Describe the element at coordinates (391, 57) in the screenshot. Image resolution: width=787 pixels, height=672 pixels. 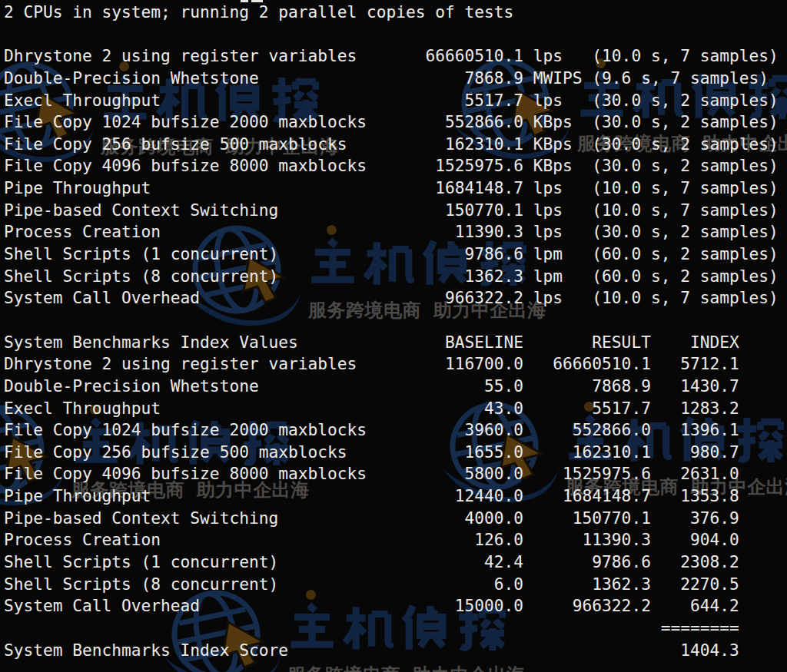
I see `terminal-line: Dhrystone 2 using register variables 666…` at that location.